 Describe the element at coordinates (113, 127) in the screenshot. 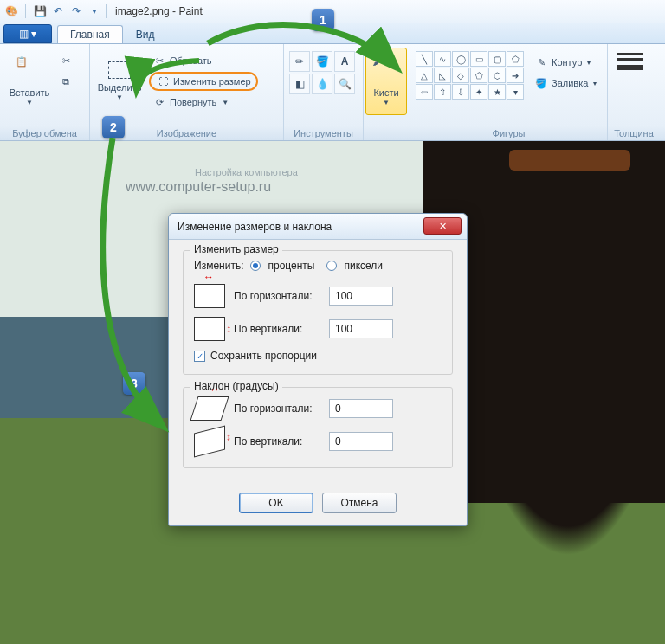

I see `callout-2: 2` at that location.